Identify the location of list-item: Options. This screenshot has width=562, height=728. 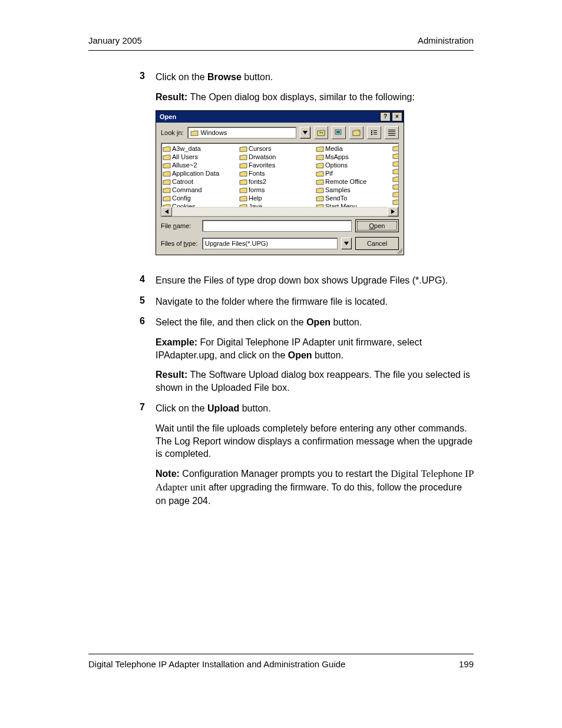
(354, 165).